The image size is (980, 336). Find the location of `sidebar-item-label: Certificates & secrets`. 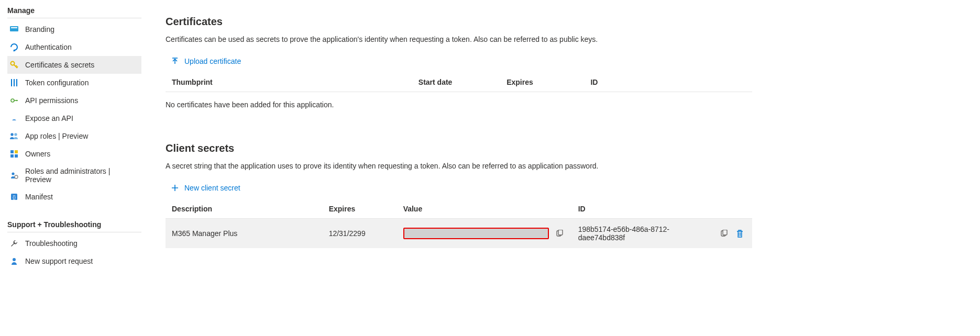

sidebar-item-label: Certificates & secrets is located at coordinates (60, 65).